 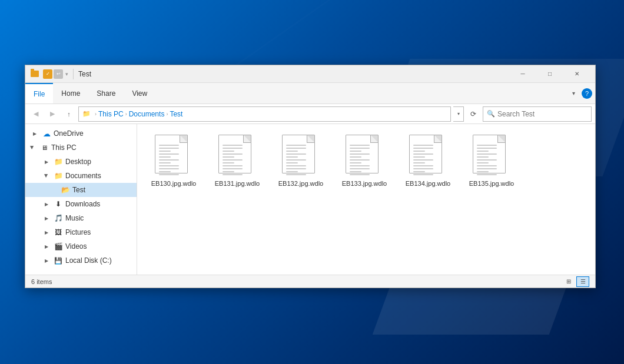 What do you see at coordinates (44, 148) in the screenshot?
I see `thispc-icon: 🖥` at bounding box center [44, 148].